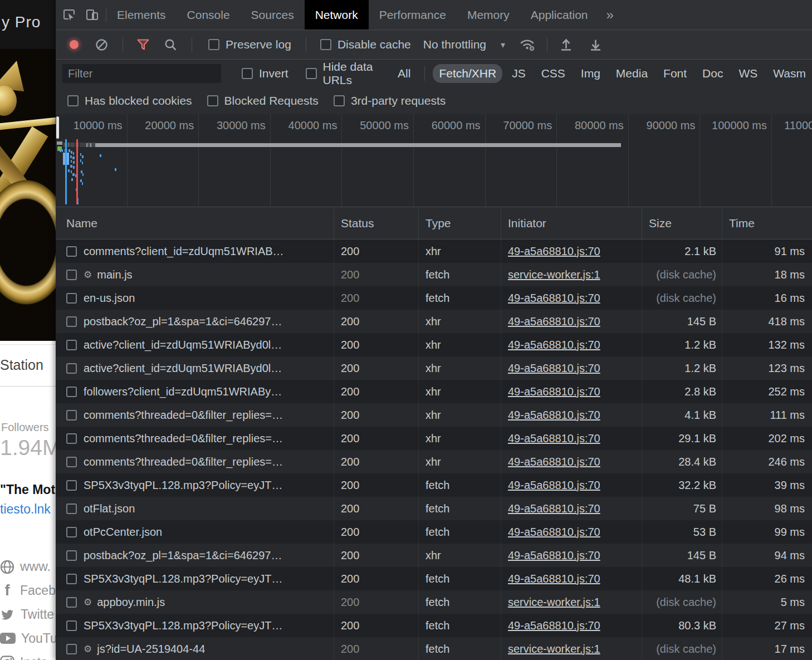 The width and height of the screenshot is (812, 660). Describe the element at coordinates (374, 45) in the screenshot. I see `disable-cache-label: Disable cache` at that location.